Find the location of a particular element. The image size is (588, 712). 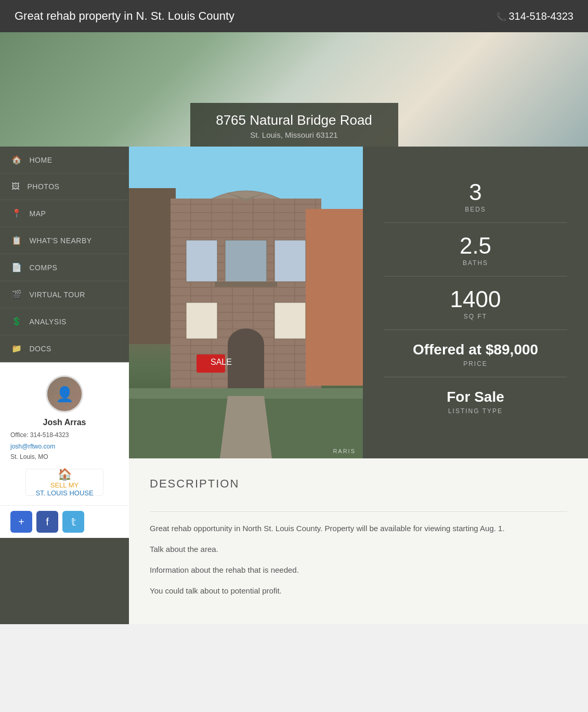

photos-icon: 🖼 is located at coordinates (16, 187).